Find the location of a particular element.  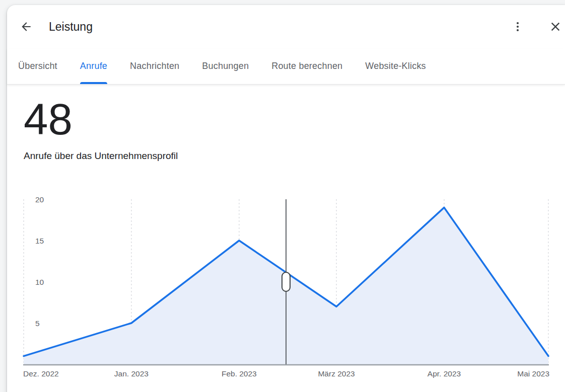

x-tick-label: Jan. 2023 is located at coordinates (131, 373).